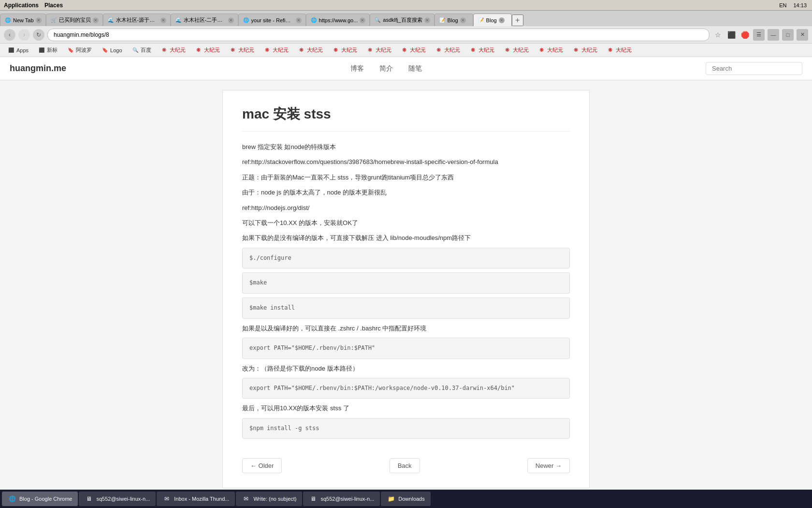  Describe the element at coordinates (402, 20) in the screenshot. I see `tab-baidu-search: 🔍 asdklfj_百度搜索 ✕` at that location.